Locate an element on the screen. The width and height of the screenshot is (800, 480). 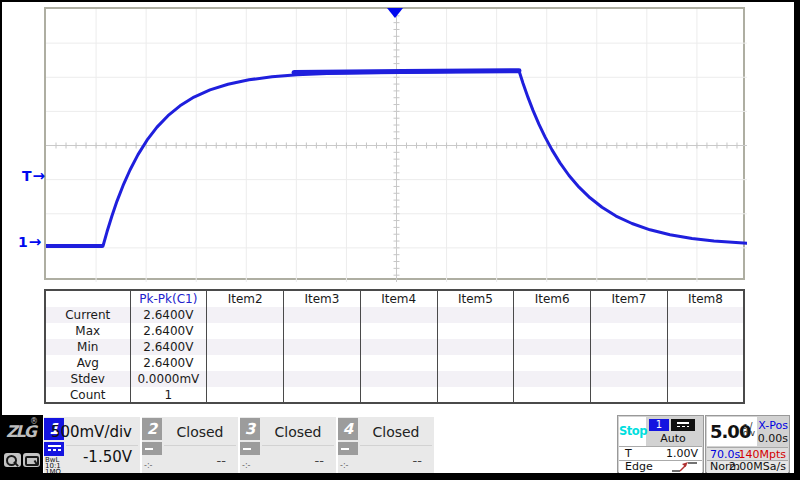
registered-mark: ® is located at coordinates (34, 422).